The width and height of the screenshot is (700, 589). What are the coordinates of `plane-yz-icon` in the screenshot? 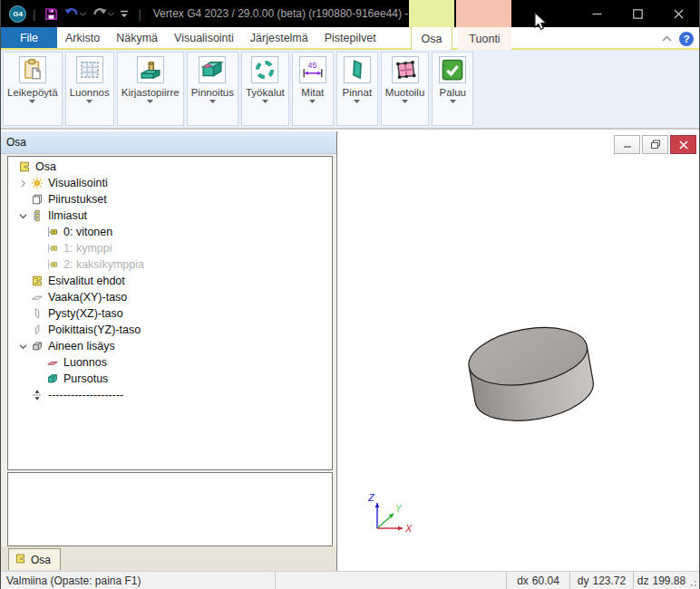 It's located at (38, 330).